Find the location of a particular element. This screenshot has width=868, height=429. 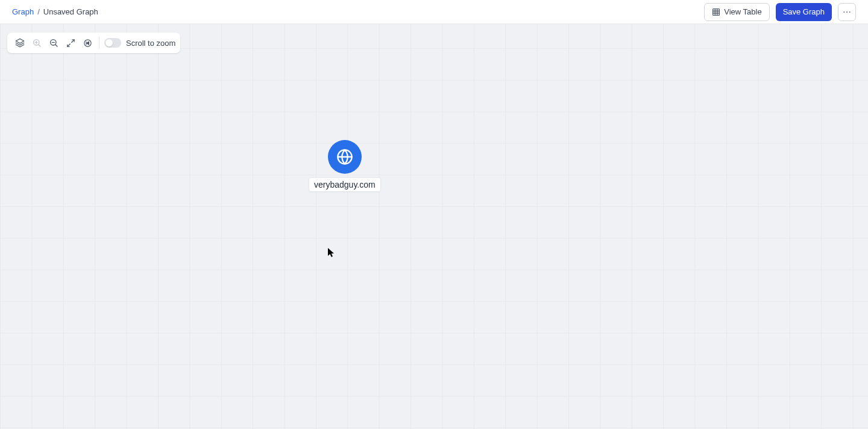

view-table-button: View Table is located at coordinates (737, 12).